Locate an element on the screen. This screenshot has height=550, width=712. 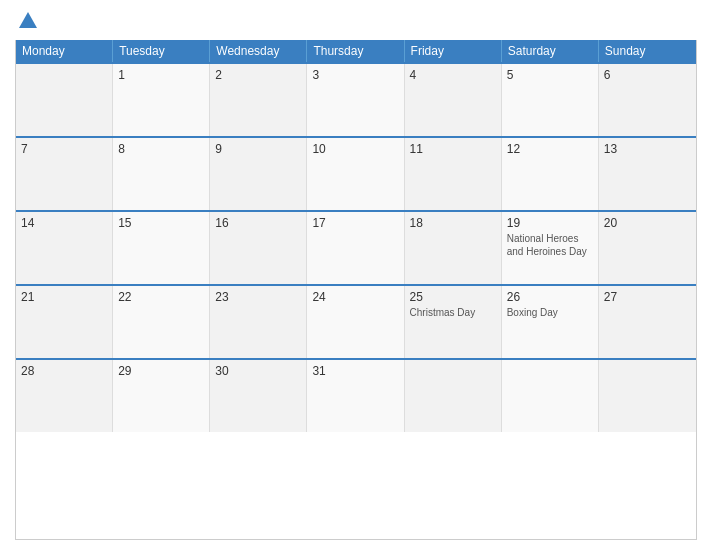
cell-date-number: 28 is located at coordinates (64, 371).